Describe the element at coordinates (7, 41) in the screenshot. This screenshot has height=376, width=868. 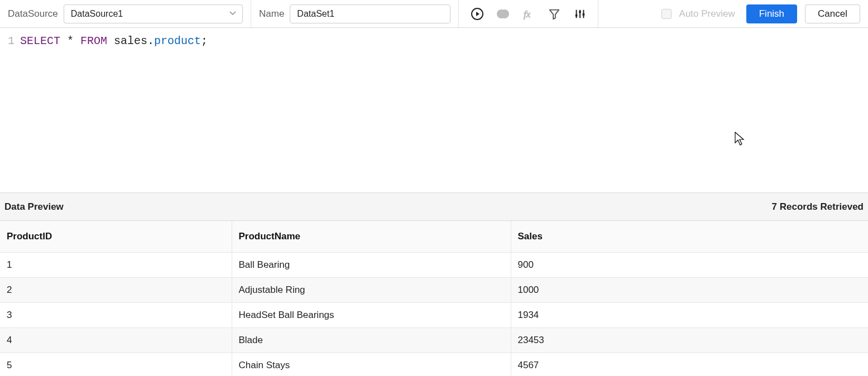
I see `line-number: 1` at that location.